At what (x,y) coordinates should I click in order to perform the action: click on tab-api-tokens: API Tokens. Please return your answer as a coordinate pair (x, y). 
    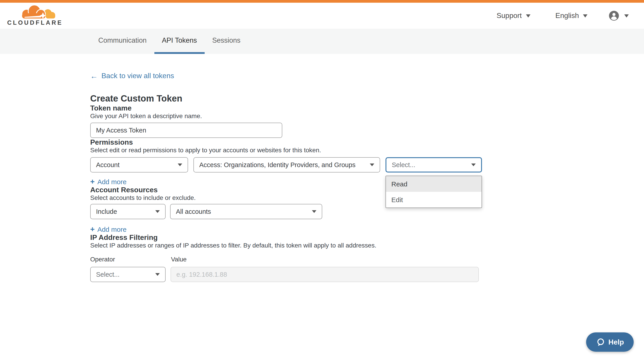
    Looking at the image, I should click on (180, 41).